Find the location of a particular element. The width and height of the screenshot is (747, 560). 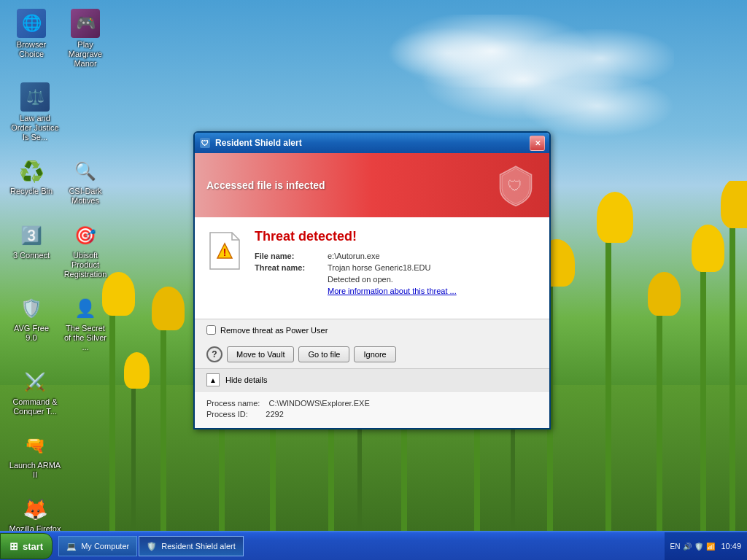

details-section: Process name: C:\WINDOWS\Explorer.EXE Pr… is located at coordinates (372, 410).